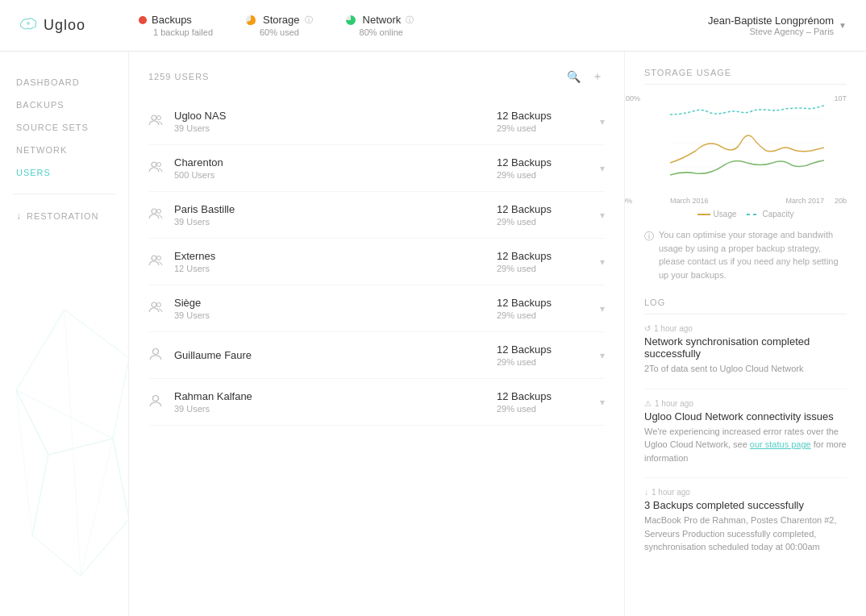 The height and width of the screenshot is (616, 866). I want to click on storage-chart-svg, so click(747, 143).